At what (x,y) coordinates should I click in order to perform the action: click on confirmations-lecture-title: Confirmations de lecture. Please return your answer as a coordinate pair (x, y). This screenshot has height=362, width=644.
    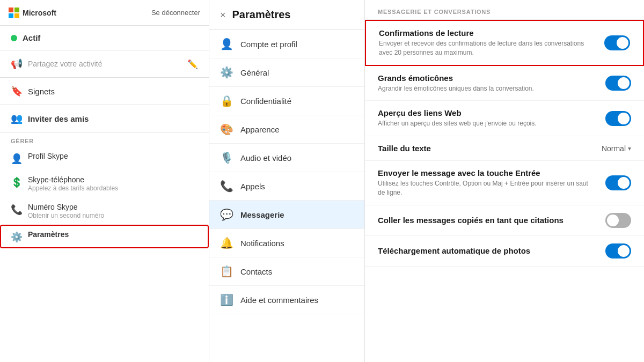
    Looking at the image, I should click on (486, 33).